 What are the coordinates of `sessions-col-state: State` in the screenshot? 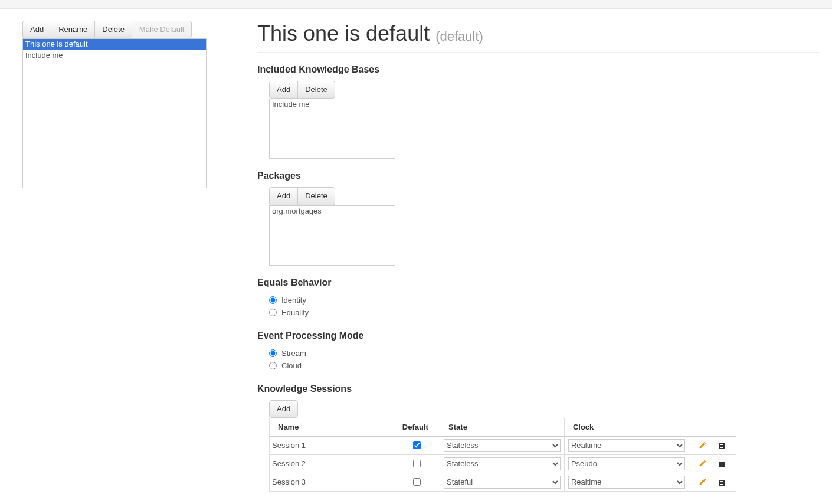 It's located at (503, 427).